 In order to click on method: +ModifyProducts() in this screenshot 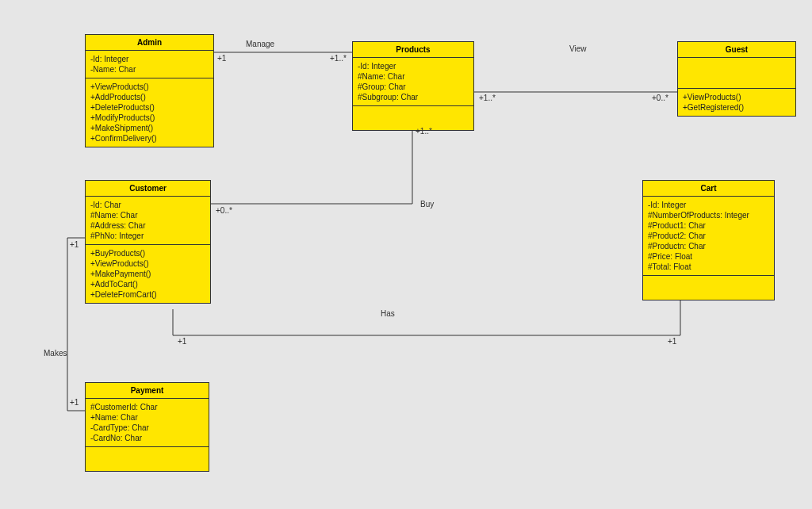, I will do `click(149, 117)`.